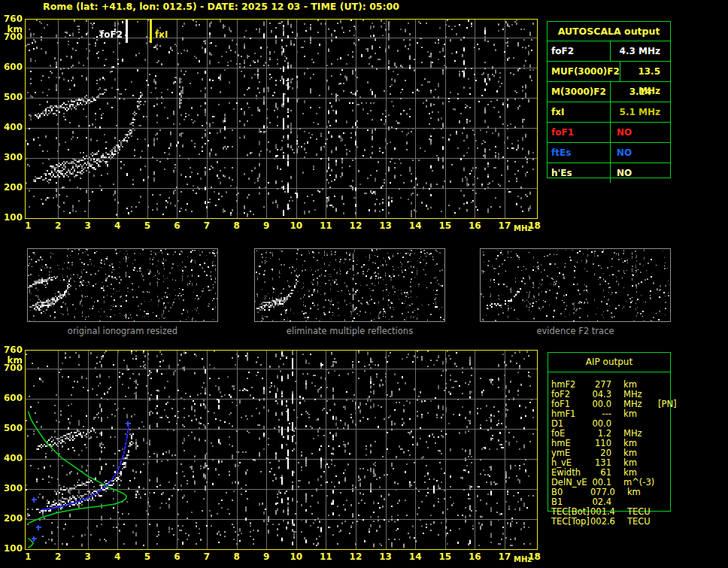 The width and height of the screenshot is (728, 568). Describe the element at coordinates (11, 19) in the screenshot. I see `y-axis-tick-top: 760` at that location.